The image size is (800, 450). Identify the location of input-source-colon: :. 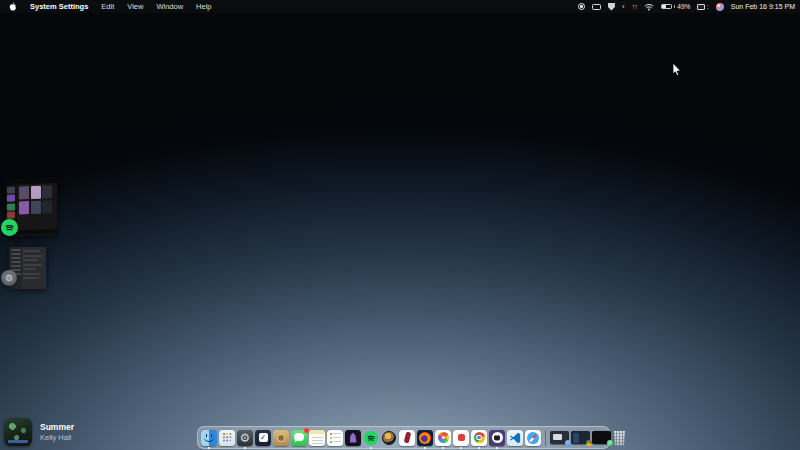
(708, 6).